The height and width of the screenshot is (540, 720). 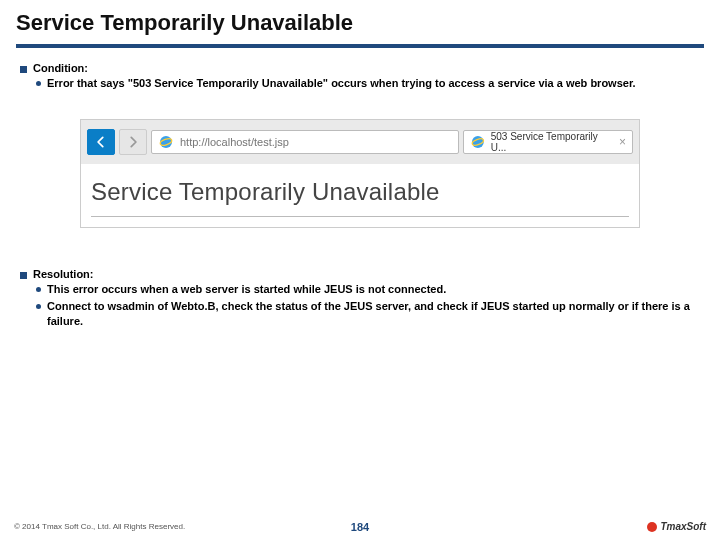 I want to click on address-bar: http://localhost/test.jsp, so click(x=305, y=142).